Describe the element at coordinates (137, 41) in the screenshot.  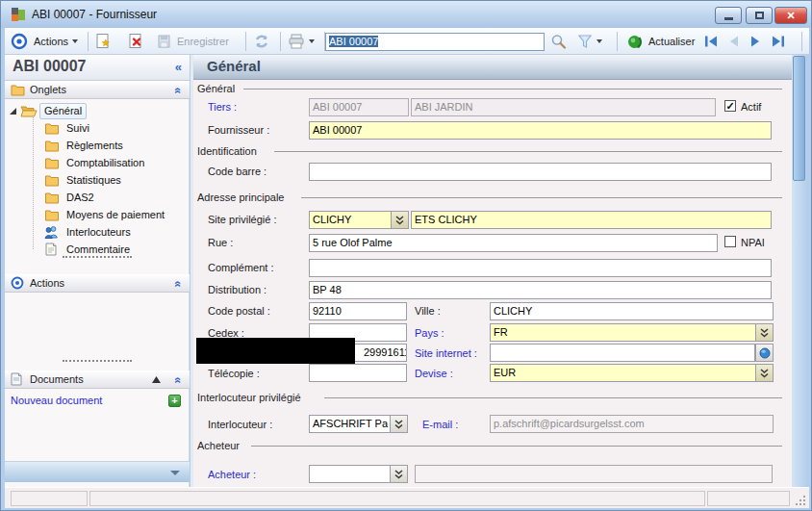
I see `delete-record-icon-button` at that location.